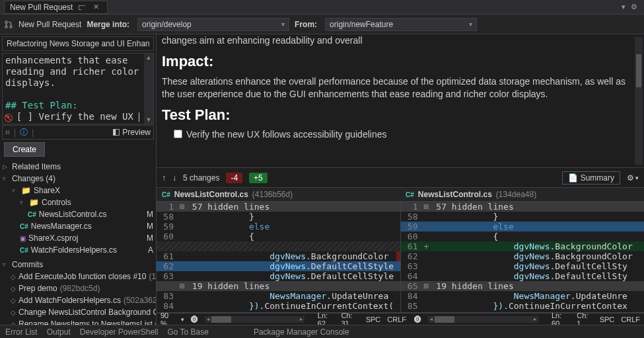 The height and width of the screenshot is (338, 644). What do you see at coordinates (108, 24) in the screenshot?
I see `merge-into-label: Merge into:` at bounding box center [108, 24].